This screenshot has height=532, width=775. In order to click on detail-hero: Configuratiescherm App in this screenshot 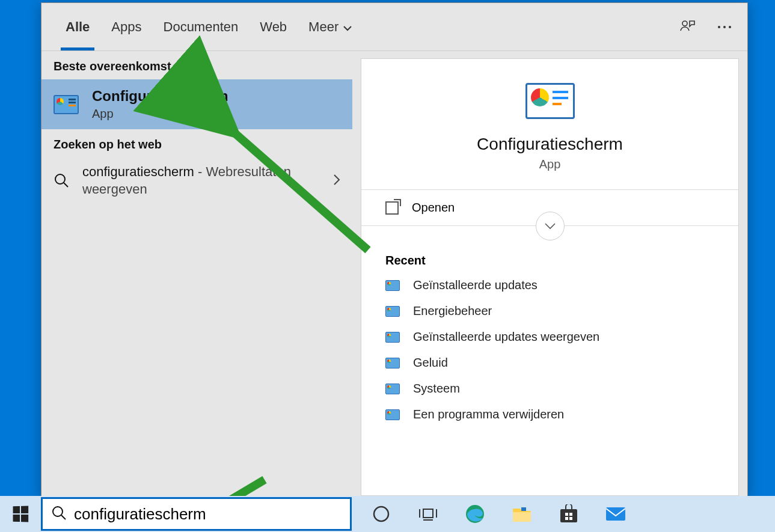, I will do `click(550, 124)`.